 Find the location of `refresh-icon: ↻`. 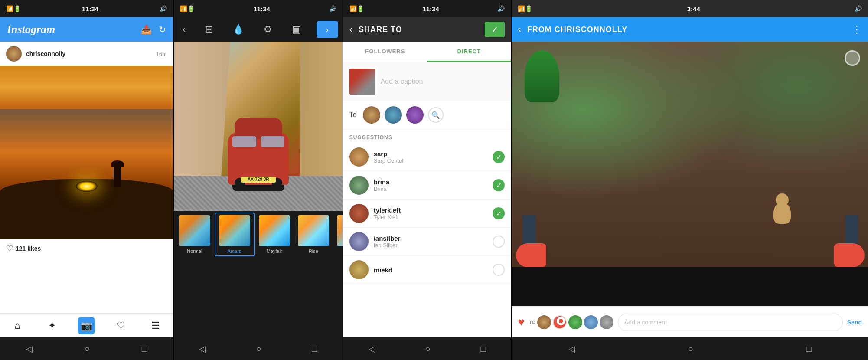

refresh-icon: ↻ is located at coordinates (162, 29).